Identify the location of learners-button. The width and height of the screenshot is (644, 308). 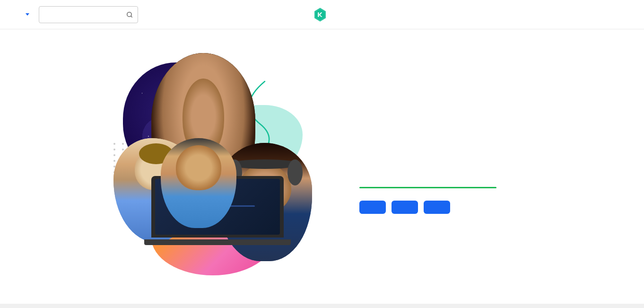
(373, 207).